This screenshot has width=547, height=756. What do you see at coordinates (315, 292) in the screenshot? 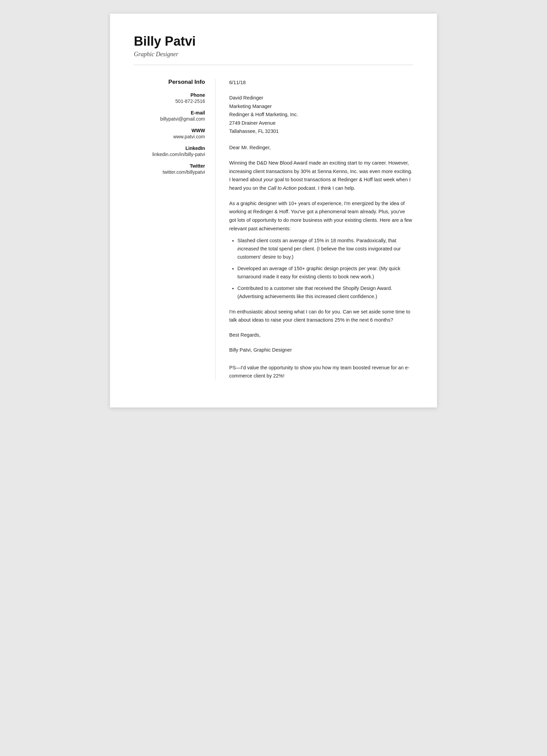
I see `bullet-3-text: Contributed to a customer site that rece…` at bounding box center [315, 292].